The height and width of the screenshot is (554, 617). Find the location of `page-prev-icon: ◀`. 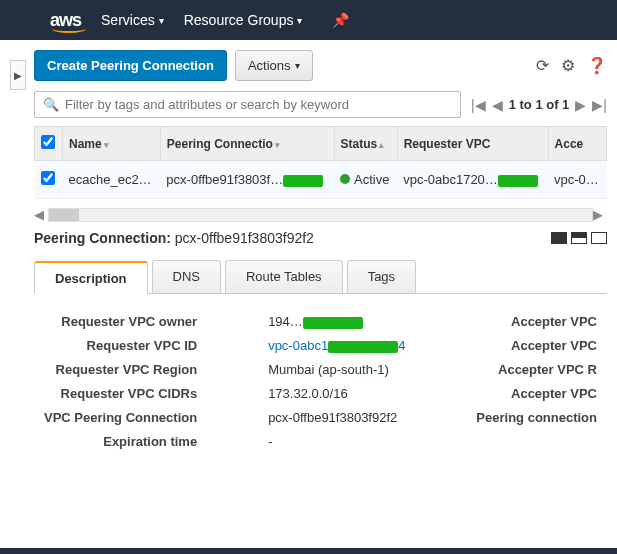

page-prev-icon: ◀ is located at coordinates (498, 105).